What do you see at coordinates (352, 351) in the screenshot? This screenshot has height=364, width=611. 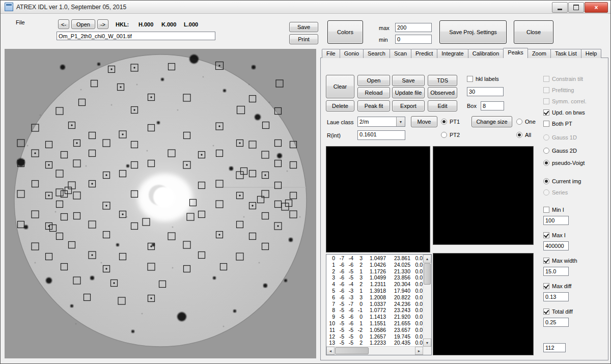 I see `horizontal-scroll-thumb` at bounding box center [352, 351].